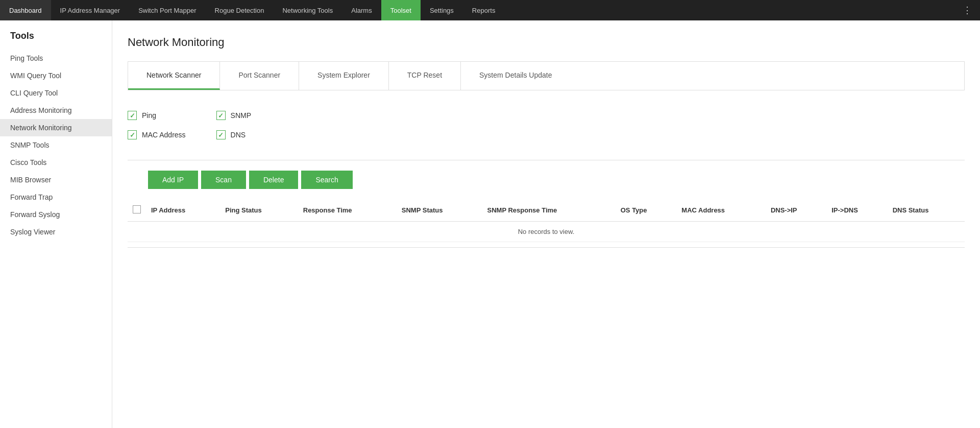 The image size is (980, 428). I want to click on checkbox-mac-address, so click(132, 135).